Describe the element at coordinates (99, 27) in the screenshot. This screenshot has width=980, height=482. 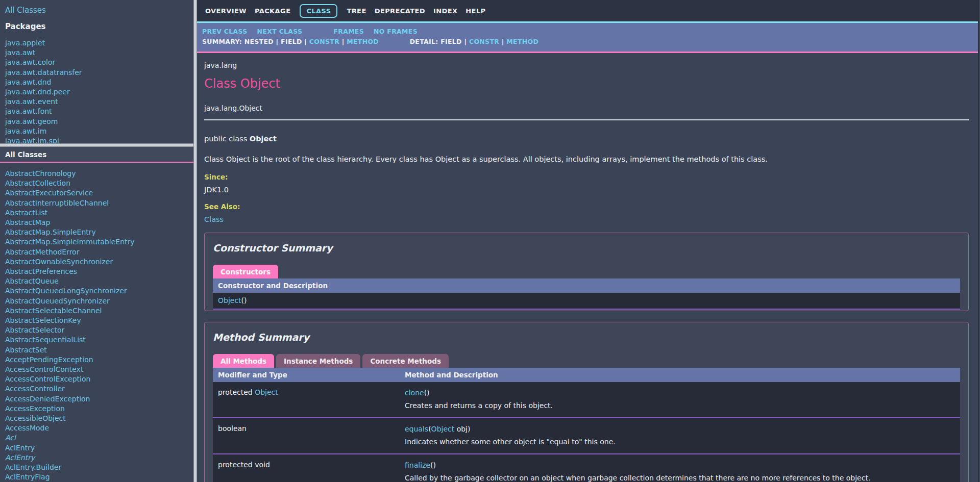
I see `packages-heading: Packages` at that location.